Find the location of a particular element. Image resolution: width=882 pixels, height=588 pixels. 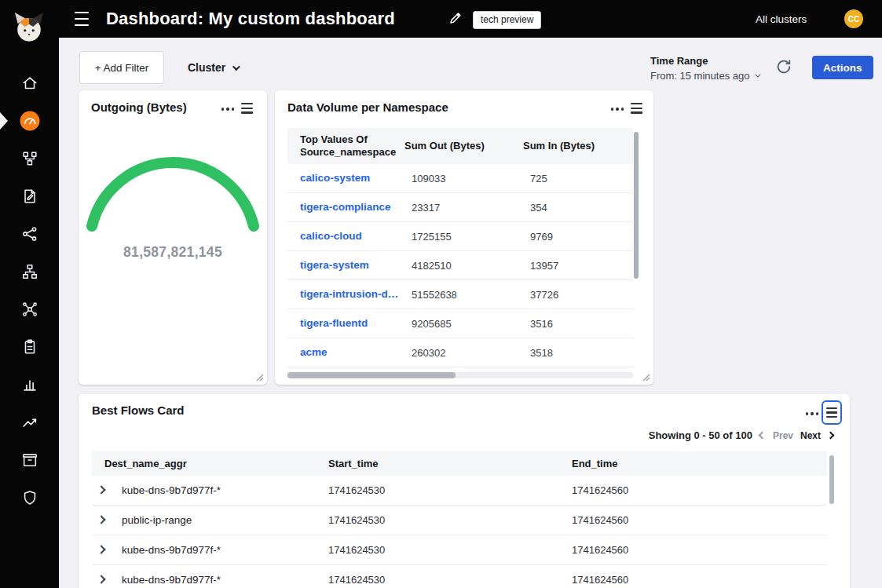

namespace-link: tigera-fluentd is located at coordinates (334, 323).